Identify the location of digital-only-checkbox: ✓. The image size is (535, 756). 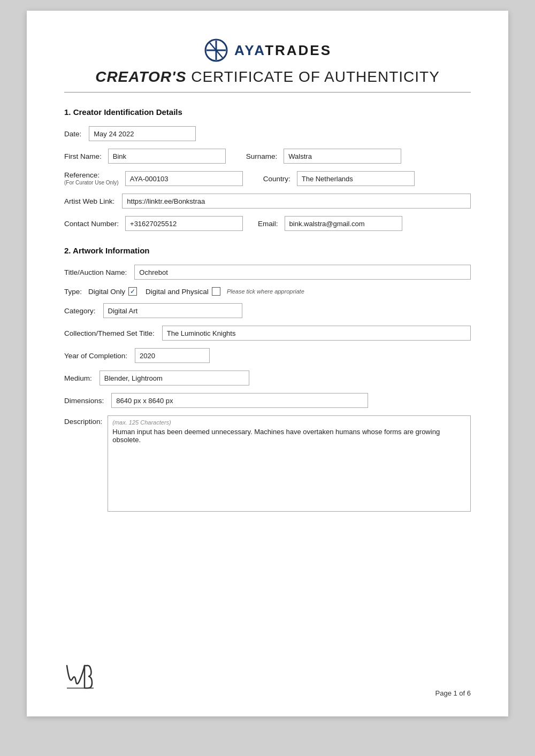
(133, 291).